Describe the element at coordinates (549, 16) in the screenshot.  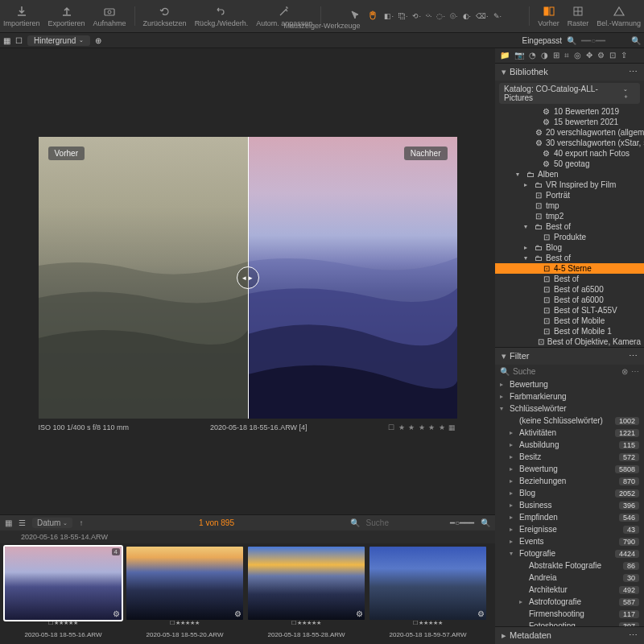
I see `before-after-button: Vorher` at that location.